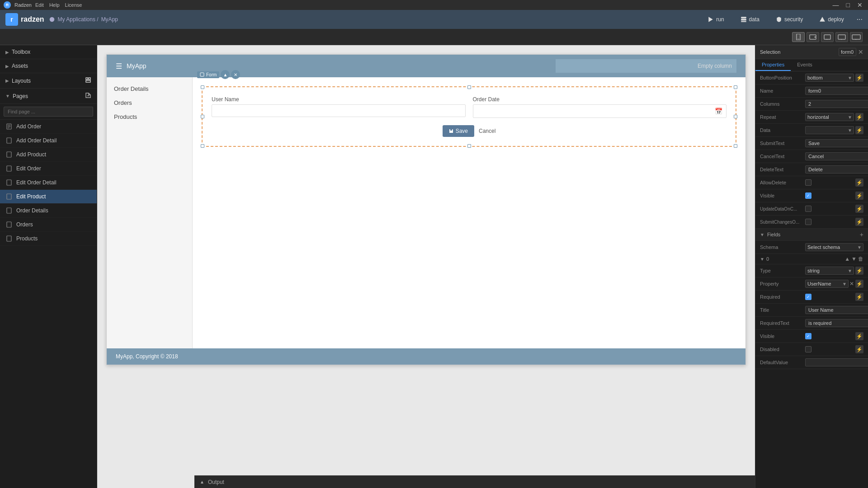 This screenshot has width=868, height=488. What do you see at coordinates (808, 222) in the screenshot?
I see `submitchangeso-checkbox` at bounding box center [808, 222].